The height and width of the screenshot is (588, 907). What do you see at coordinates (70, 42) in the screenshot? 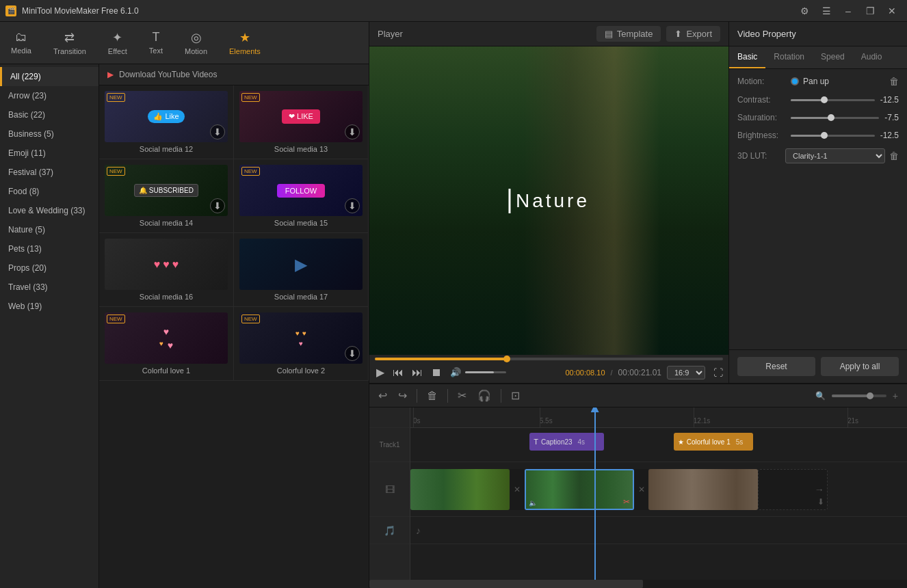
I see `toolbar-transition: ⇄ Transition` at bounding box center [70, 42].